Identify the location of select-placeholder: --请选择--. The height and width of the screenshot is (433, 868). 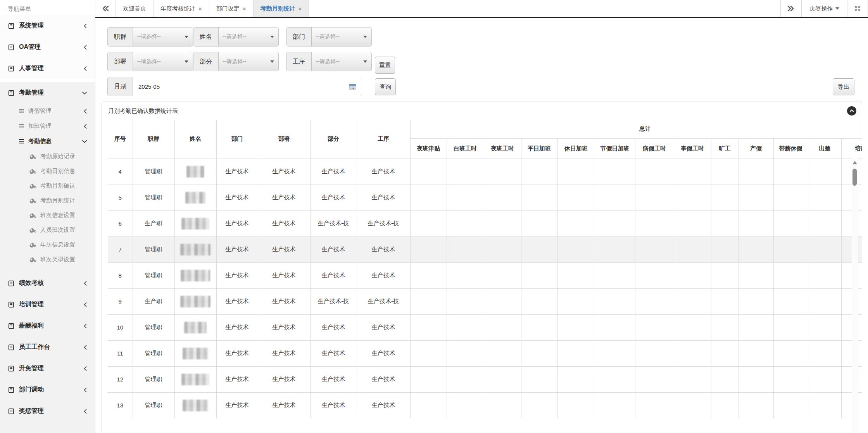
(235, 62).